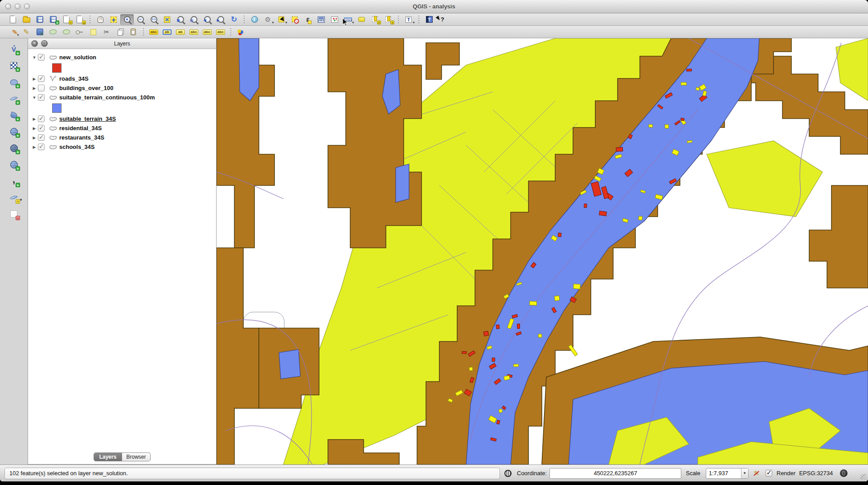 The image size is (868, 485). I want to click on crs-icon, so click(843, 473).